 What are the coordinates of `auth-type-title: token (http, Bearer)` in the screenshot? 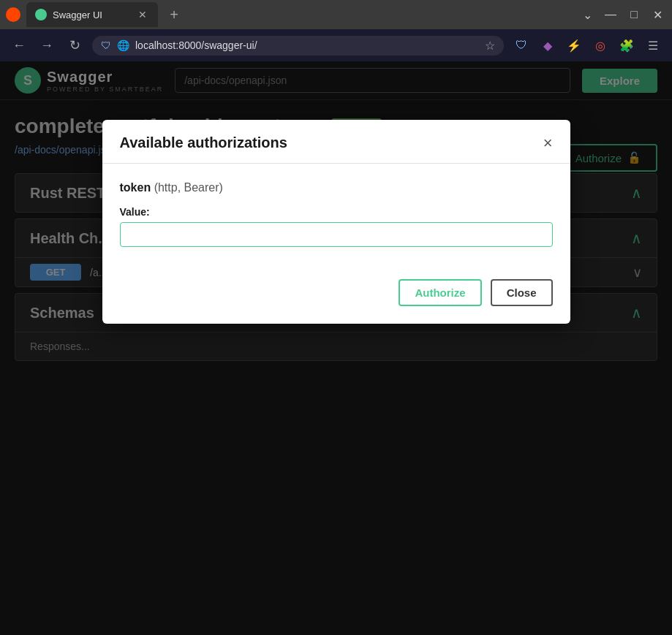 It's located at (336, 188).